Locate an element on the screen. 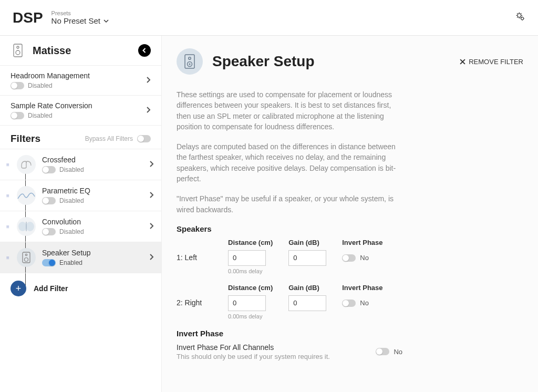 Image resolution: width=538 pixels, height=392 pixels. desc-paragraph-1: These settings are used to compensate fo… is located at coordinates (289, 110).